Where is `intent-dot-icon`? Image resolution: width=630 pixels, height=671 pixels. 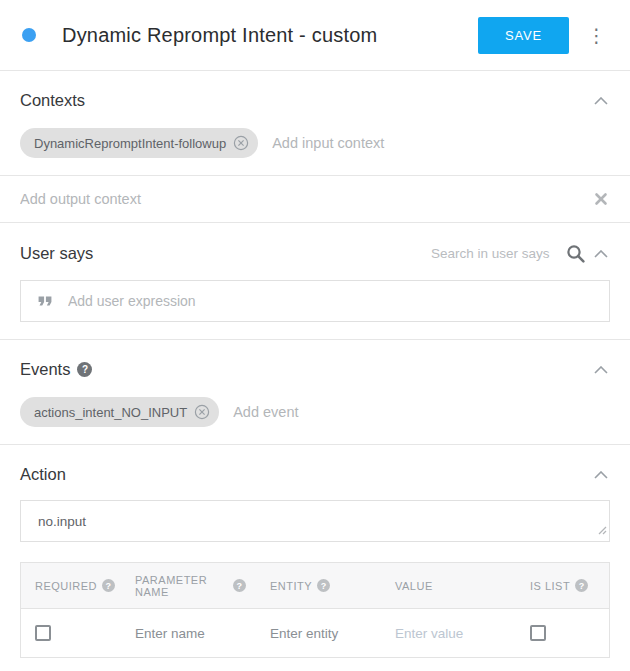 intent-dot-icon is located at coordinates (29, 35).